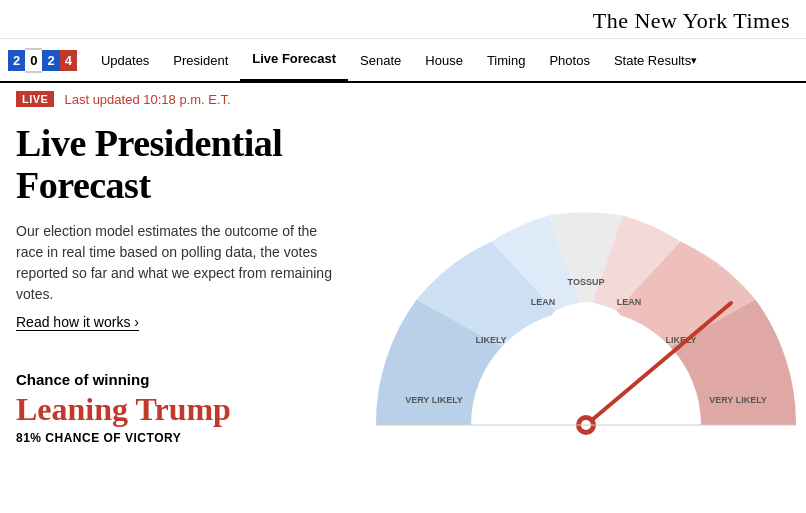 The width and height of the screenshot is (806, 513). I want to click on label-rep-lean: LEAN, so click(630, 302).